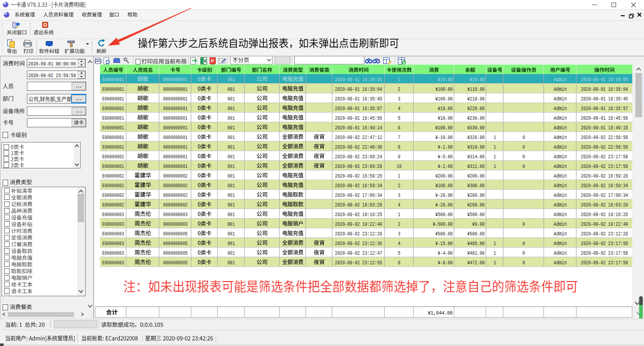 The width and height of the screenshot is (644, 346). I want to click on svg-text: ¥220.00, so click(476, 109).